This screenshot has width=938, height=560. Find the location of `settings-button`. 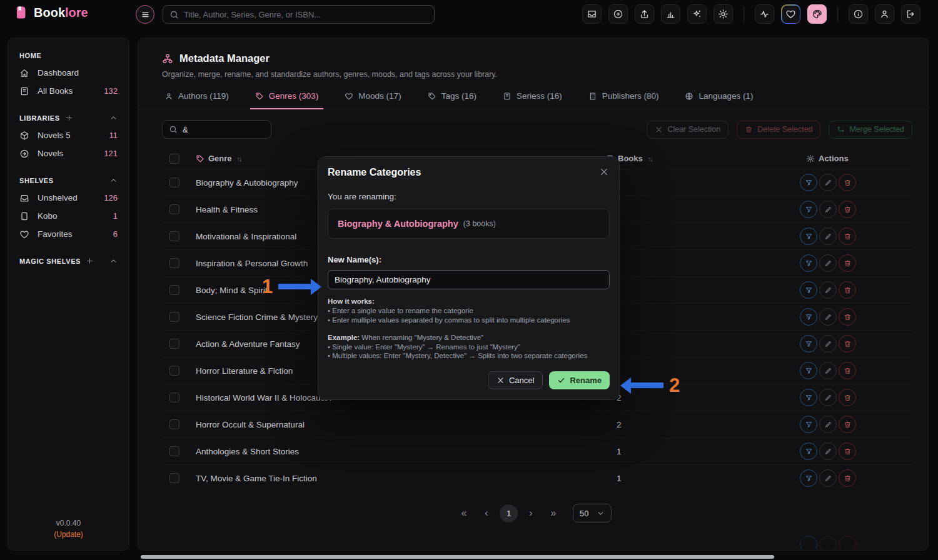

settings-button is located at coordinates (723, 14).